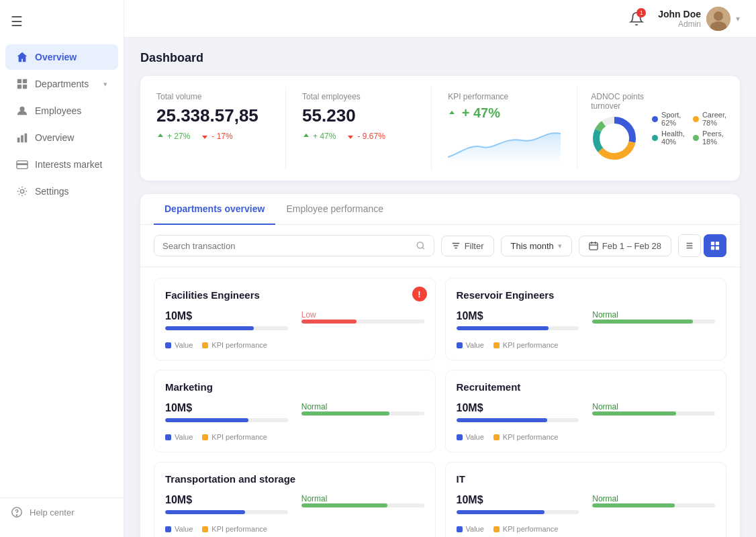 The width and height of the screenshot is (756, 537). Describe the element at coordinates (62, 512) in the screenshot. I see `help-center-item: Help center` at that location.